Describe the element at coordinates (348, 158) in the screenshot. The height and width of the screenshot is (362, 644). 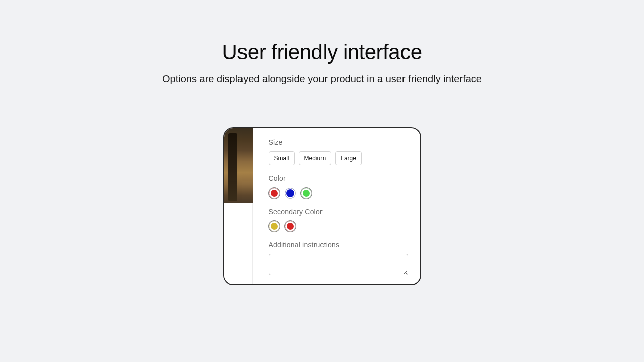
I see `size-button-large: Large` at that location.